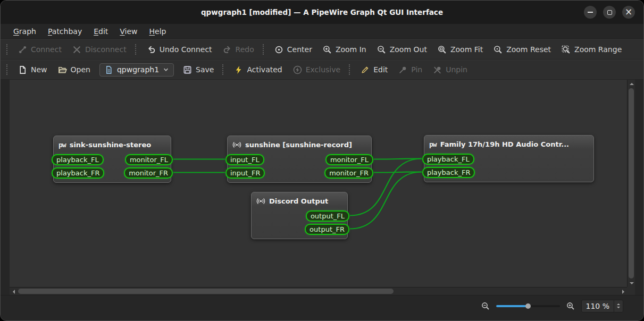 The width and height of the screenshot is (644, 321). What do you see at coordinates (381, 70) in the screenshot?
I see `toolbar-button-label: Edit` at bounding box center [381, 70].